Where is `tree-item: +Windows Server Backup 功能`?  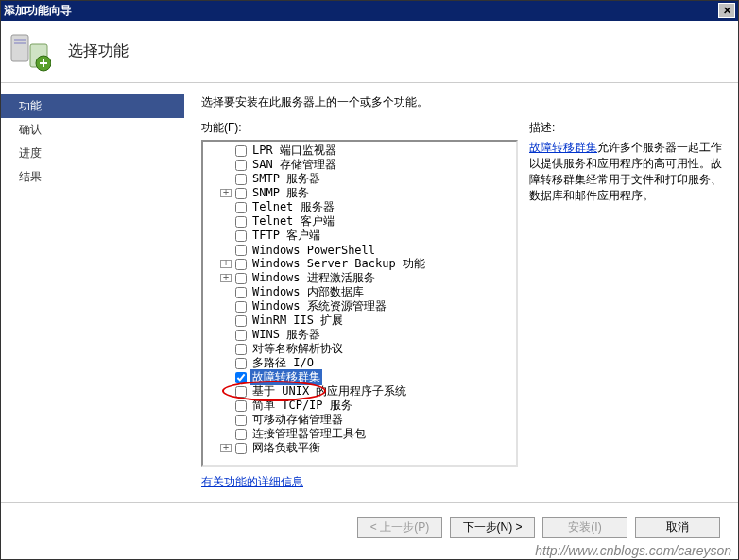
tree-item: +Windows Server Backup 功能 is located at coordinates (359, 264).